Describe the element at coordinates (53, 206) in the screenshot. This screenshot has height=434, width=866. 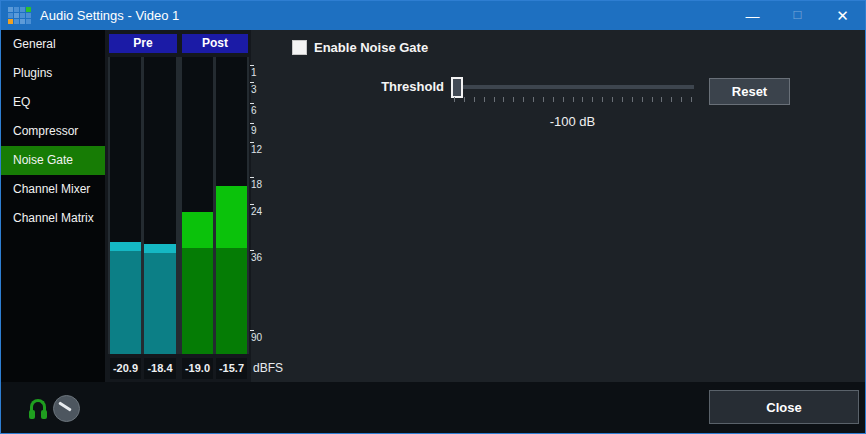
I see `settings-sidebar: GeneralPluginsEQCompressorNoise GateChan…` at that location.